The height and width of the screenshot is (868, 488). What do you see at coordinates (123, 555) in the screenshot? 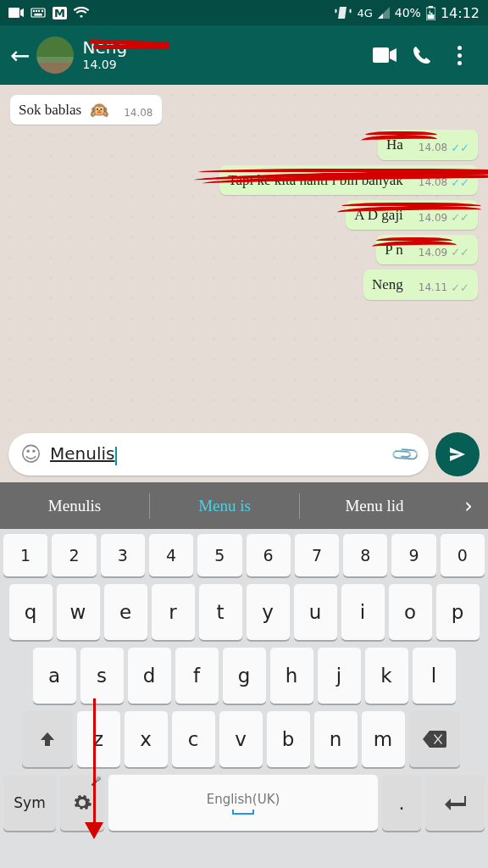
I see `key-3: 3` at bounding box center [123, 555].